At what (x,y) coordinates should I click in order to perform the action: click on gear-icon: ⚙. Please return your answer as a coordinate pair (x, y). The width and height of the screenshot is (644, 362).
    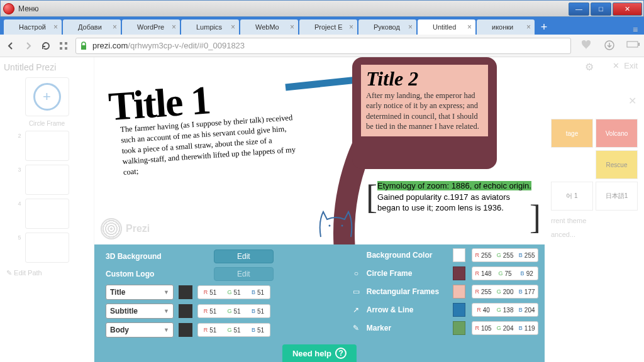
    Looking at the image, I should click on (589, 67).